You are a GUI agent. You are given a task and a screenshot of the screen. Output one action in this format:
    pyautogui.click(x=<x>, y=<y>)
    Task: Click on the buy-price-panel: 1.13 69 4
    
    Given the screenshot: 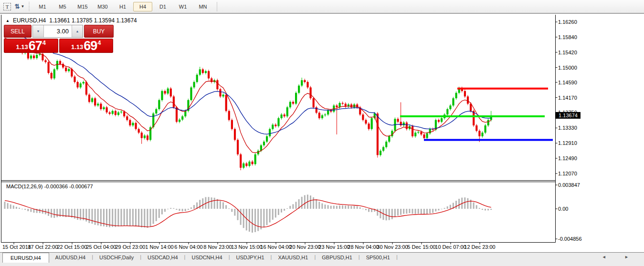 What is the action you would take?
    pyautogui.click(x=86, y=46)
    